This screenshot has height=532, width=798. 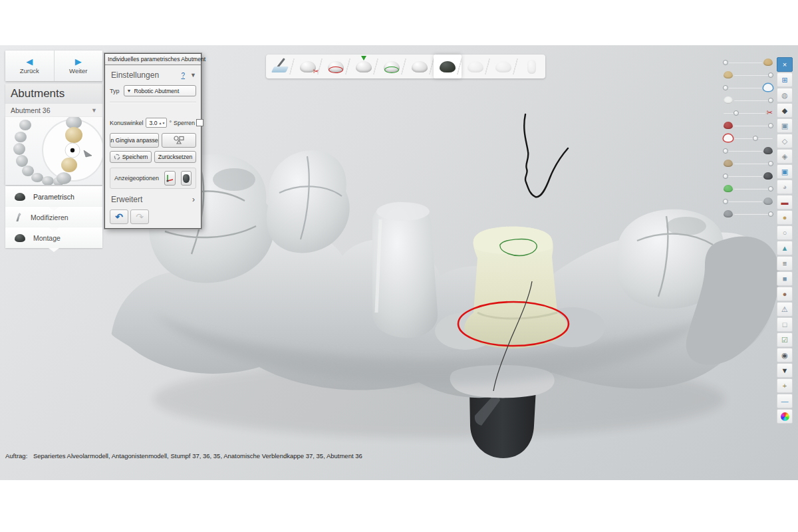 What do you see at coordinates (748, 125) in the screenshot?
I see `slider-red-cap` at bounding box center [748, 125].